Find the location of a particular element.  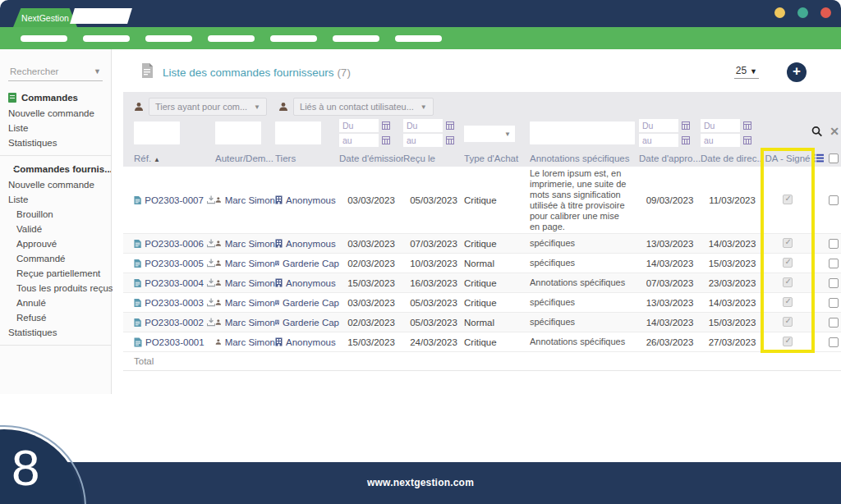

filter-emission-to-input is located at coordinates (359, 140).